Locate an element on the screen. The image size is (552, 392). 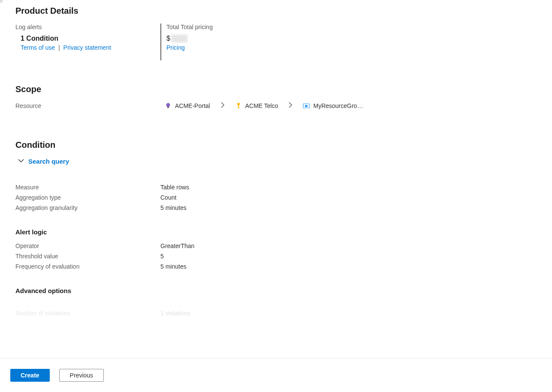
lightbulb-icon is located at coordinates (168, 106).